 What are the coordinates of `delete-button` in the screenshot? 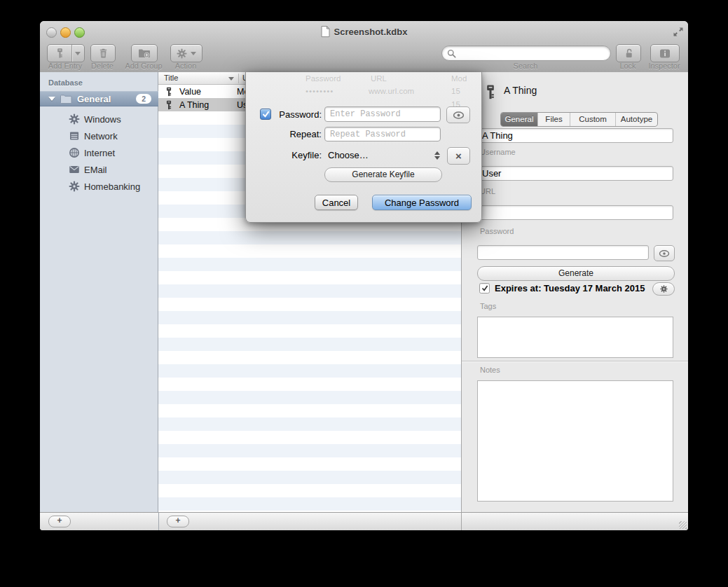 It's located at (103, 53).